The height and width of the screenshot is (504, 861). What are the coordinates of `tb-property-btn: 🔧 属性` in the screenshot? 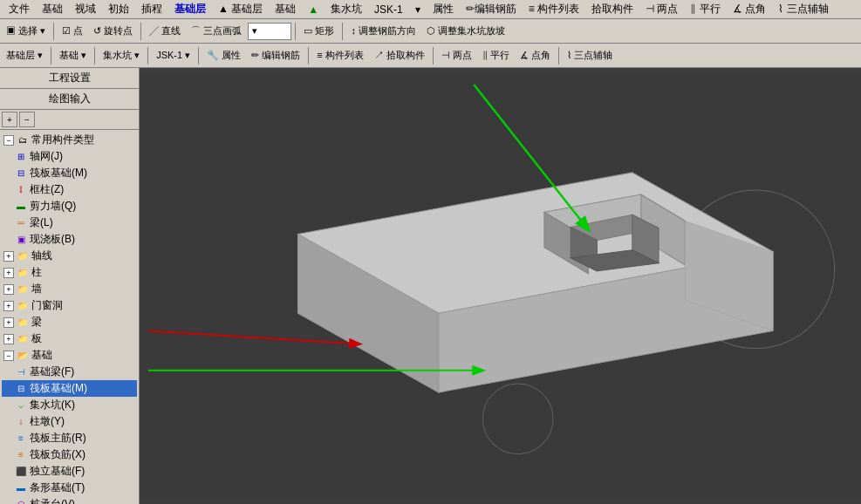 It's located at (223, 56).